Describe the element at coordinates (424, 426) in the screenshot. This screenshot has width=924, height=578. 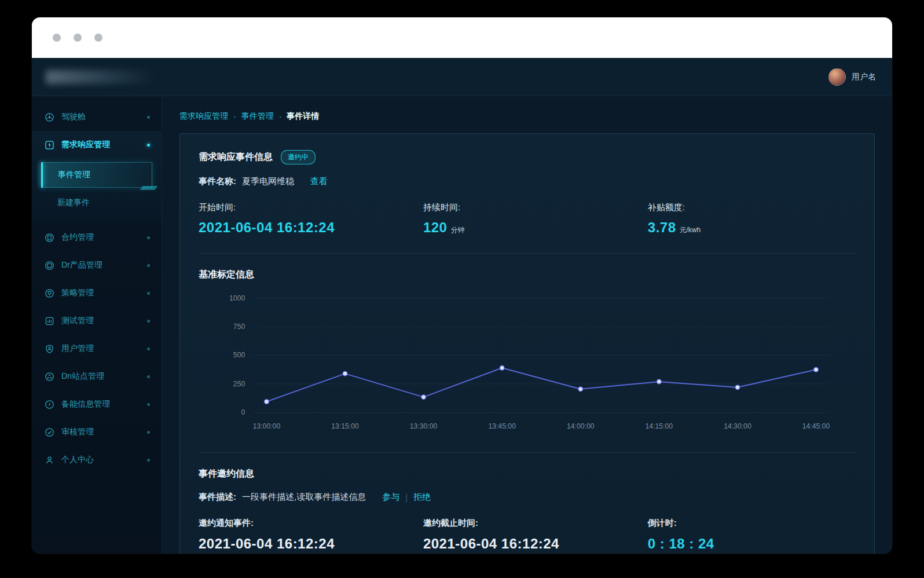
I see `svg-text: 13:30:00` at that location.